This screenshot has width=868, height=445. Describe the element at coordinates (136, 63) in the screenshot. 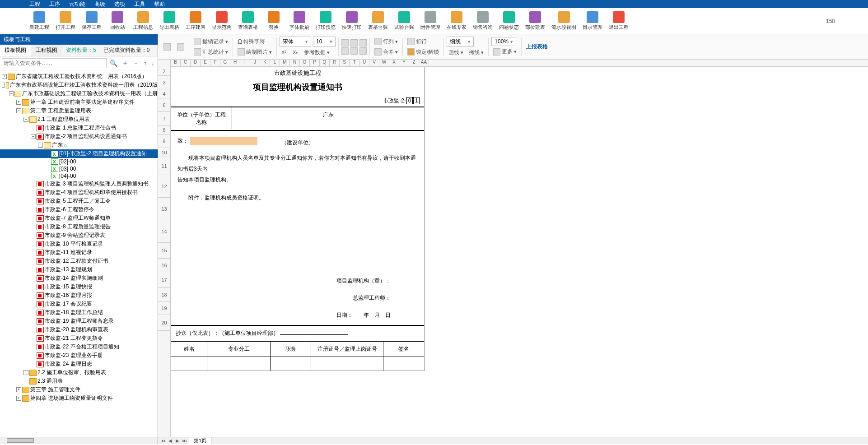

I see `minus-icon: －` at that location.